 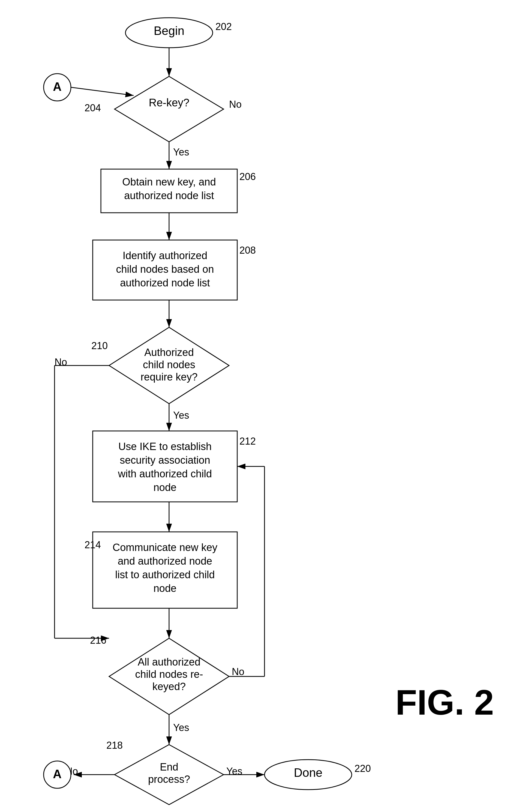 I want to click on comm-label-1: Communicate new key, so click(x=165, y=547).